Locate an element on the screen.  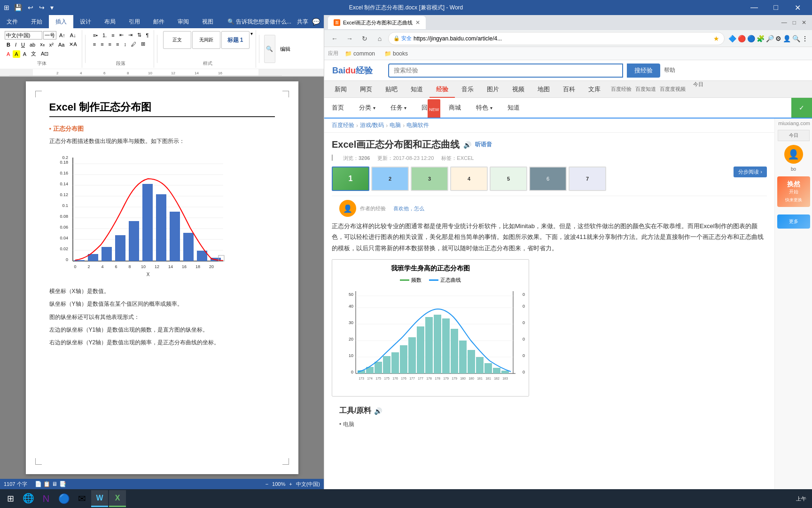
baidu-help: 帮助 is located at coordinates (670, 71).